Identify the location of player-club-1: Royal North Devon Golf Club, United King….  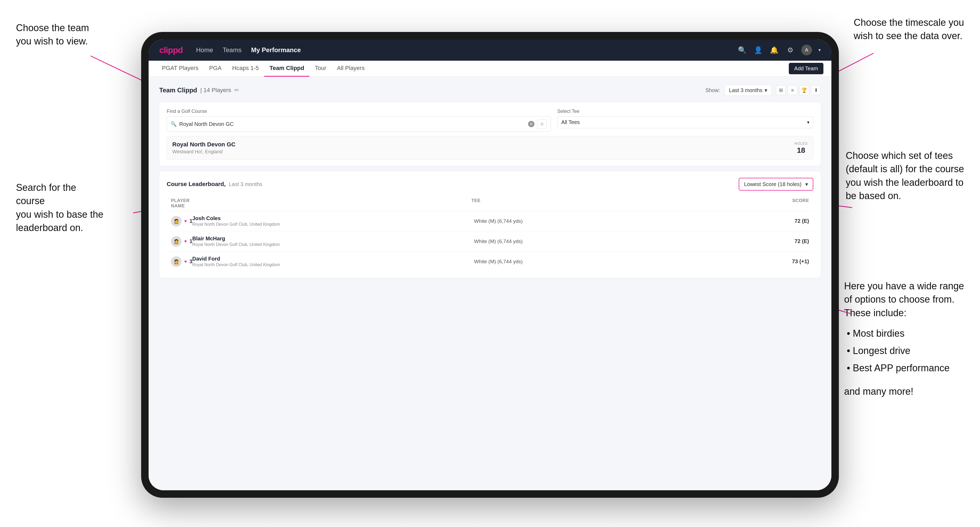
(236, 224).